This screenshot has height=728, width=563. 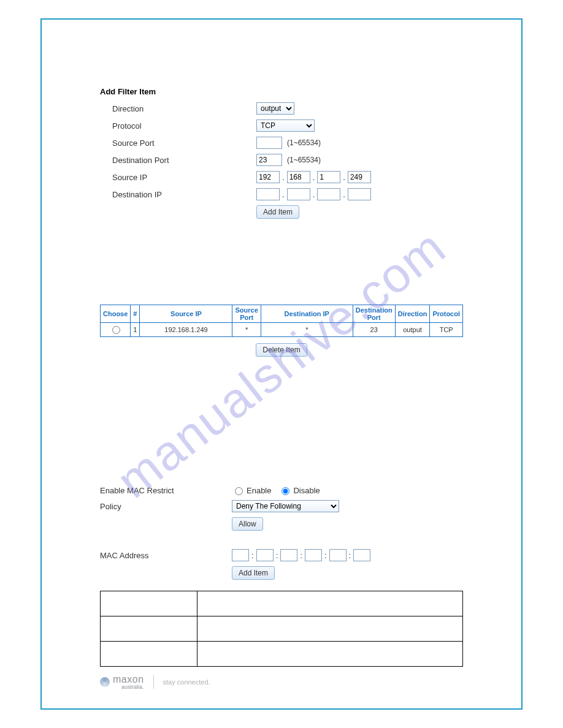 I want to click on protocol-select: TCP, so click(x=286, y=126).